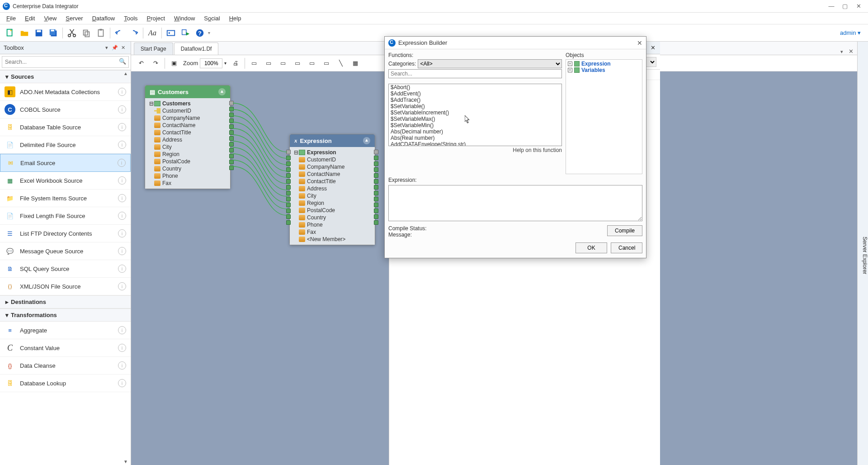 This screenshot has height=465, width=868. What do you see at coordinates (235, 18) in the screenshot?
I see `menu-help: Help` at bounding box center [235, 18].